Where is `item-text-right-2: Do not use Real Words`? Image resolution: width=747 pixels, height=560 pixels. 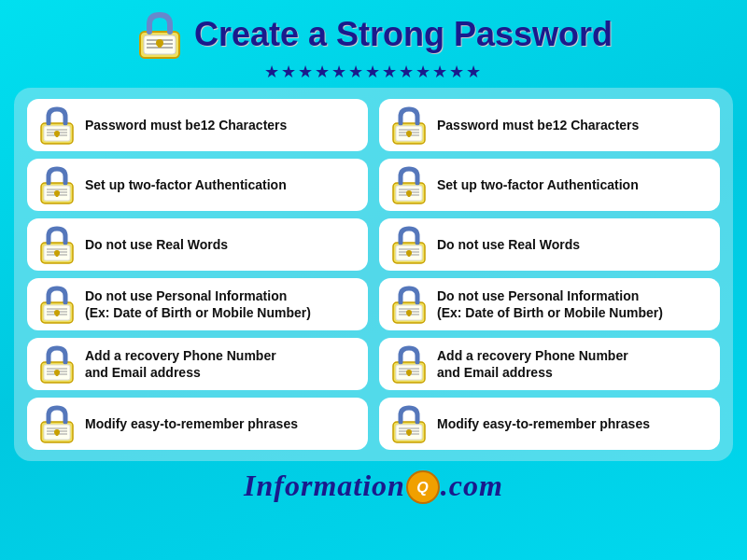
item-text-right-2: Do not use Real Words is located at coordinates (508, 245).